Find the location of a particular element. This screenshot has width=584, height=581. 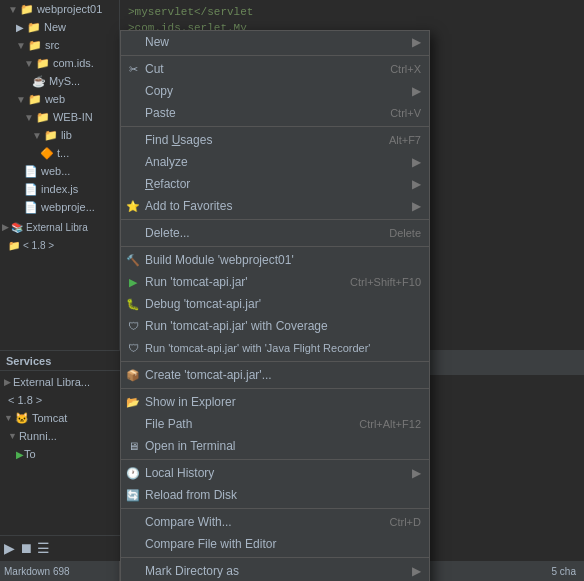

menu-item-analyze: Analyze ▶ is located at coordinates (275, 162).